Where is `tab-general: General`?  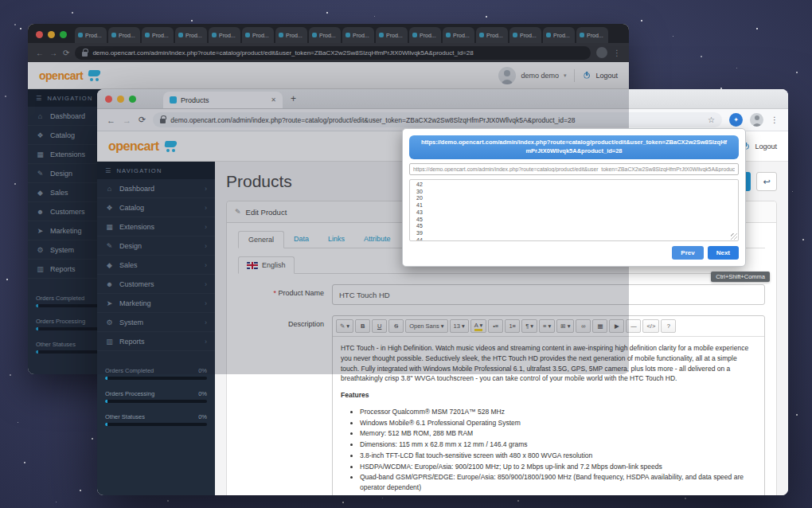 tab-general: General is located at coordinates (261, 240).